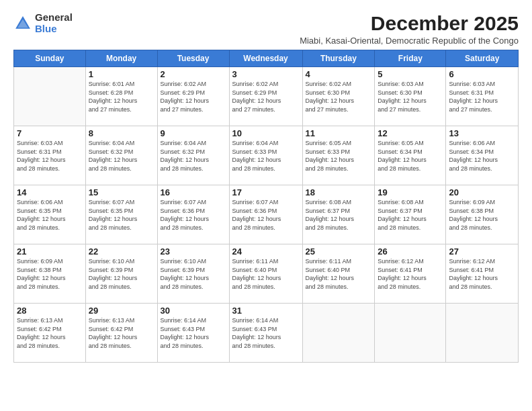  Describe the element at coordinates (50, 59) in the screenshot. I see `header-cell-sunday: Sunday` at that location.